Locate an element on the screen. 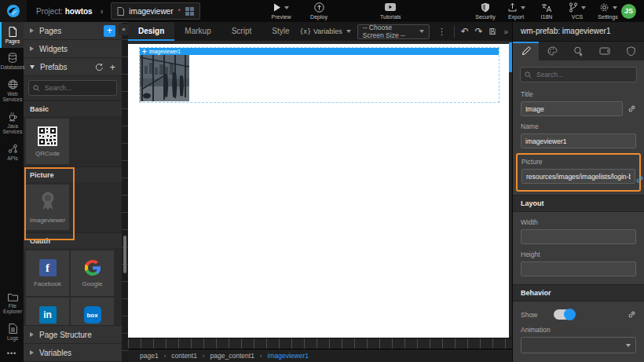 Image resolution: width=644 pixels, height=362 pixels. user-avatar: JS is located at coordinates (628, 11).